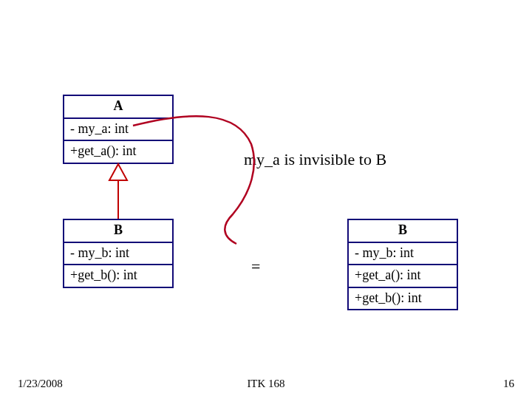  What do you see at coordinates (403, 299) in the screenshot?
I see `class-b-right-op2: +get_b(): int` at bounding box center [403, 299].